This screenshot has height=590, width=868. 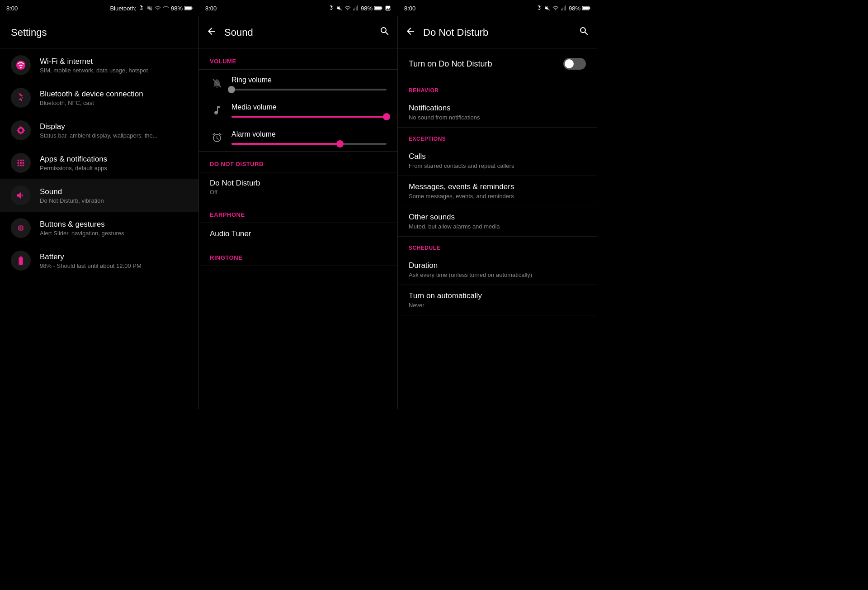 What do you see at coordinates (360, 8) in the screenshot?
I see `status-icons-2: 98%` at bounding box center [360, 8].